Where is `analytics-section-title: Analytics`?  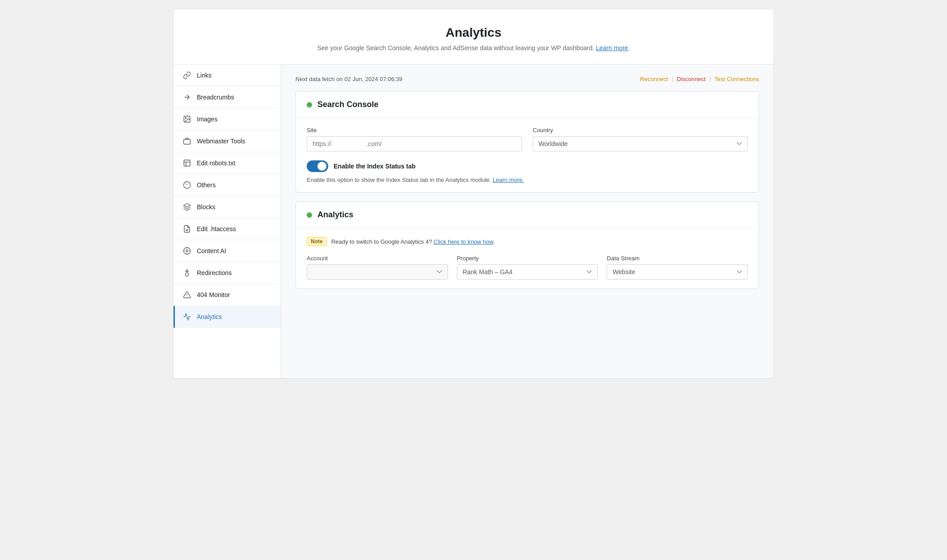 analytics-section-title: Analytics is located at coordinates (335, 215).